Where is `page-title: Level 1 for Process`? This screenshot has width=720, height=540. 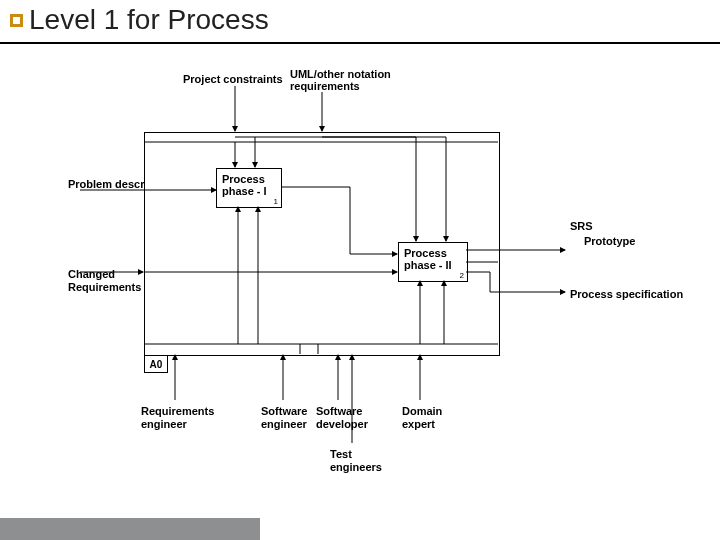 page-title: Level 1 for Process is located at coordinates (149, 20).